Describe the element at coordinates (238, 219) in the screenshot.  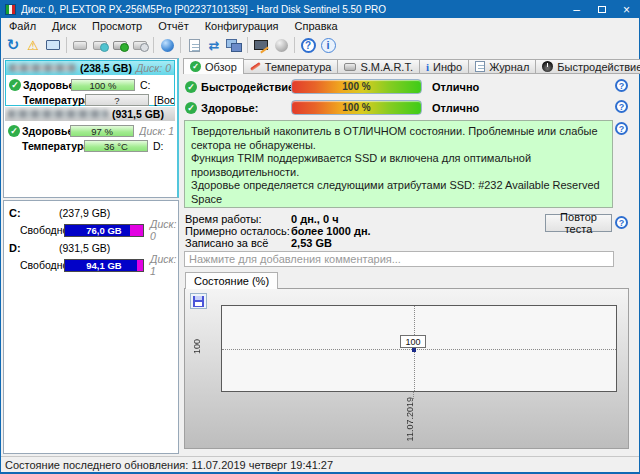
I see `stat-label: Время работы:` at that location.